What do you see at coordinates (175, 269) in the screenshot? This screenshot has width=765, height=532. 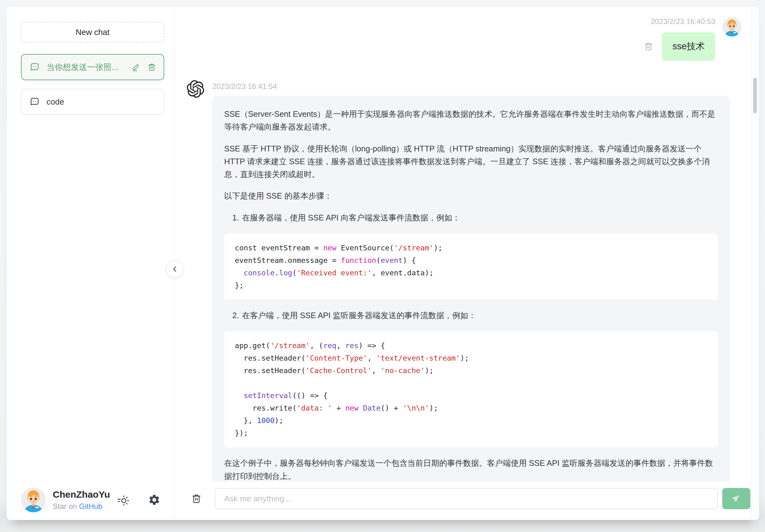 I see `sidebar-collapse-button` at bounding box center [175, 269].